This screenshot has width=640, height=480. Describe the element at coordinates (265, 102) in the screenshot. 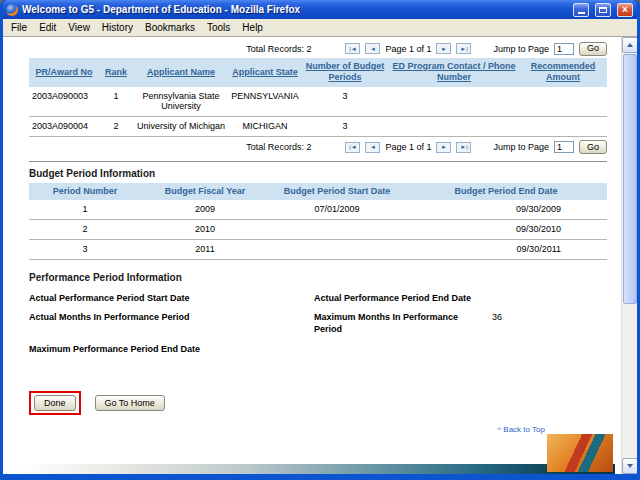

I see `table-cell: PENNSYLVANIA` at that location.